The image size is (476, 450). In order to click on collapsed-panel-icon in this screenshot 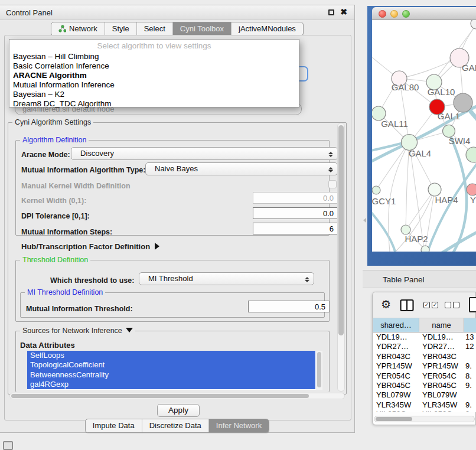, I will do `click(8, 445)`.